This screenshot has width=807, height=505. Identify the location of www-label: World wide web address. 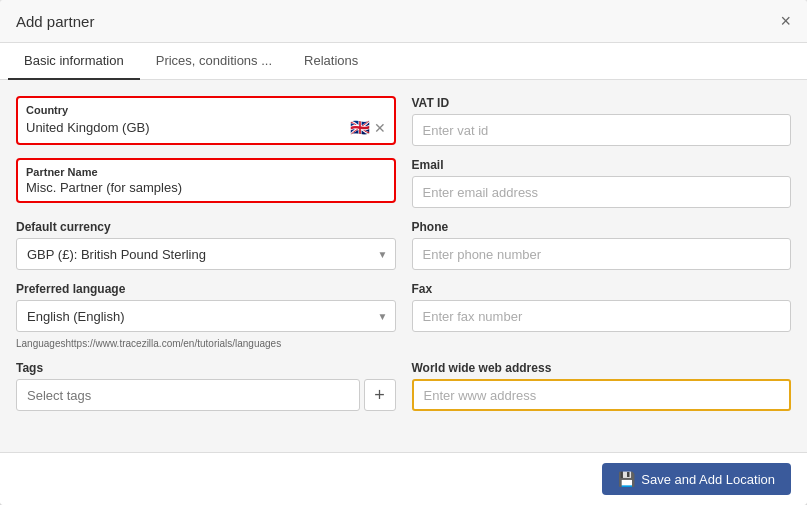
(602, 368).